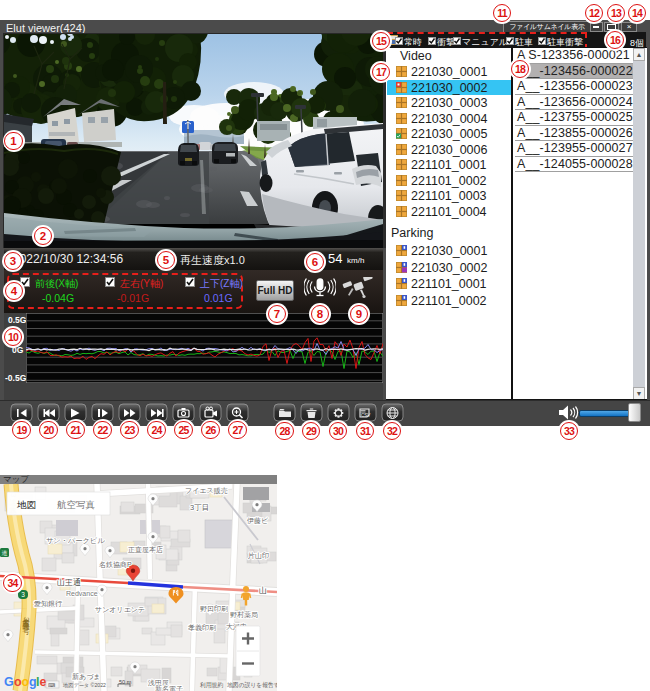  Describe the element at coordinates (76, 504) in the screenshot. I see `svg-text: 航空写真` at that location.